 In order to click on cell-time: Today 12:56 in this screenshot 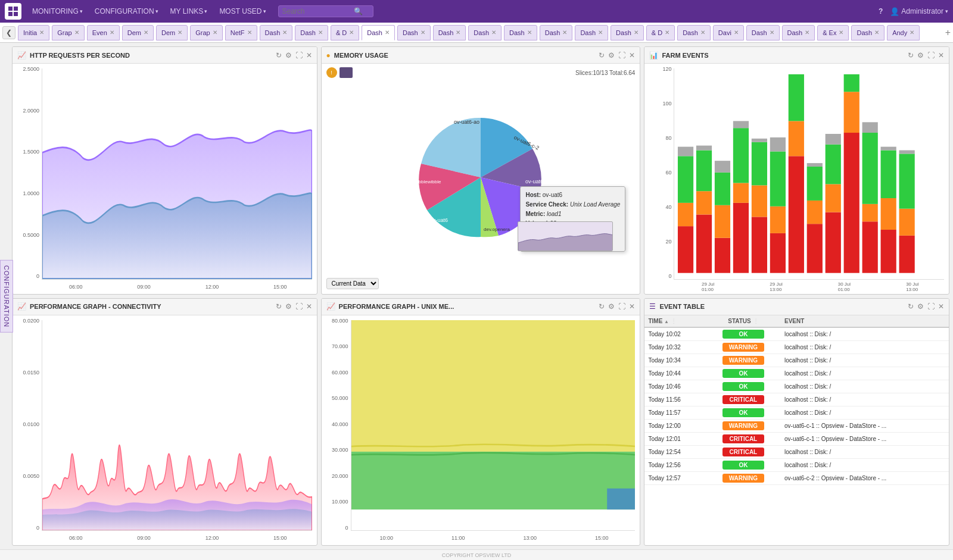, I will do `click(675, 465)`.